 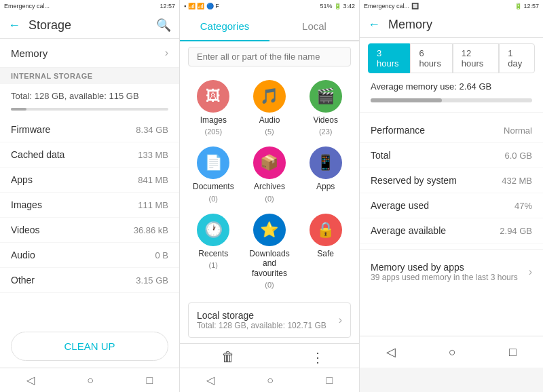 I want to click on videos-label: Videos, so click(x=325, y=120).